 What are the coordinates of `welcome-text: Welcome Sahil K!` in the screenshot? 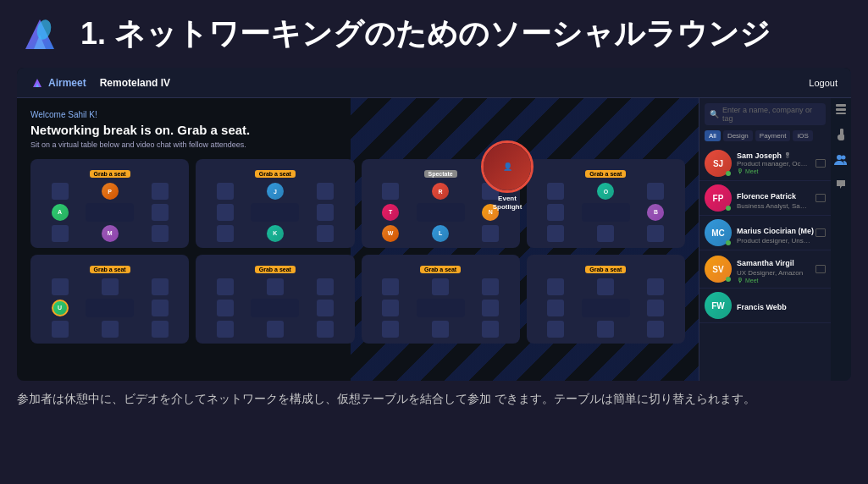 It's located at (357, 115).